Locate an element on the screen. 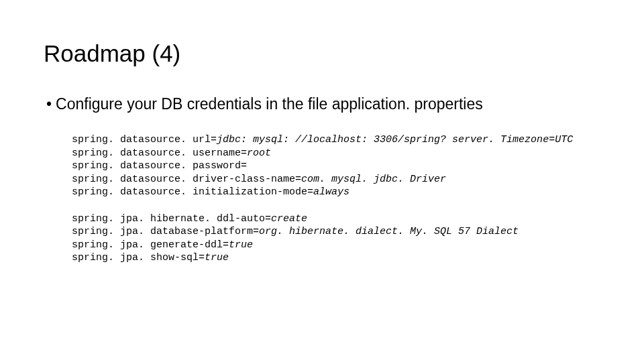  code-val: always is located at coordinates (331, 192).